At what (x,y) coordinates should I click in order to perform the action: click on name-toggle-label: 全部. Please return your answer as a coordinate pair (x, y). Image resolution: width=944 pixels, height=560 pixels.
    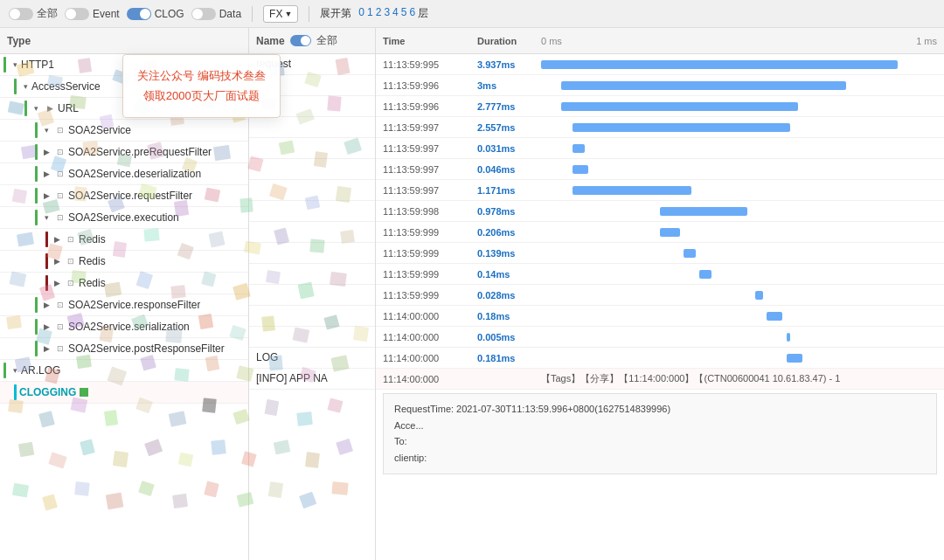
    Looking at the image, I should click on (327, 40).